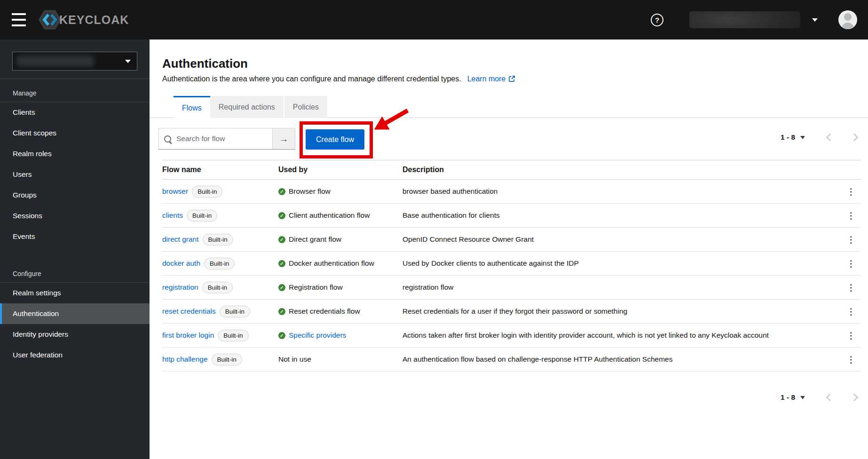 The width and height of the screenshot is (868, 459). Describe the element at coordinates (586, 335) in the screenshot. I see `flow-description: Actions taken after first broker login w…` at that location.